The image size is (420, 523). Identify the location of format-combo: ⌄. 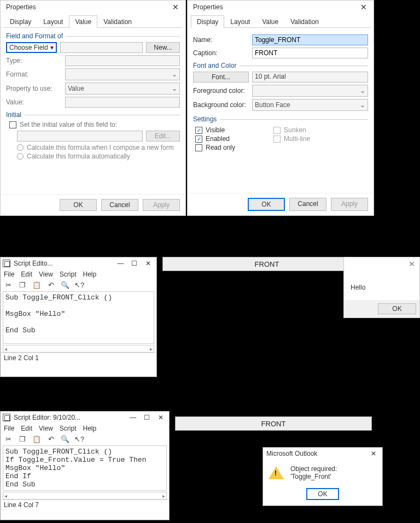
(122, 74).